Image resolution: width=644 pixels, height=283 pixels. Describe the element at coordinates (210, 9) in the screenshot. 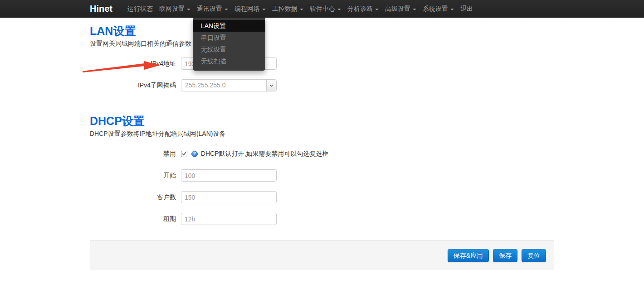

I see `nav-item-label: 通讯设置` at that location.